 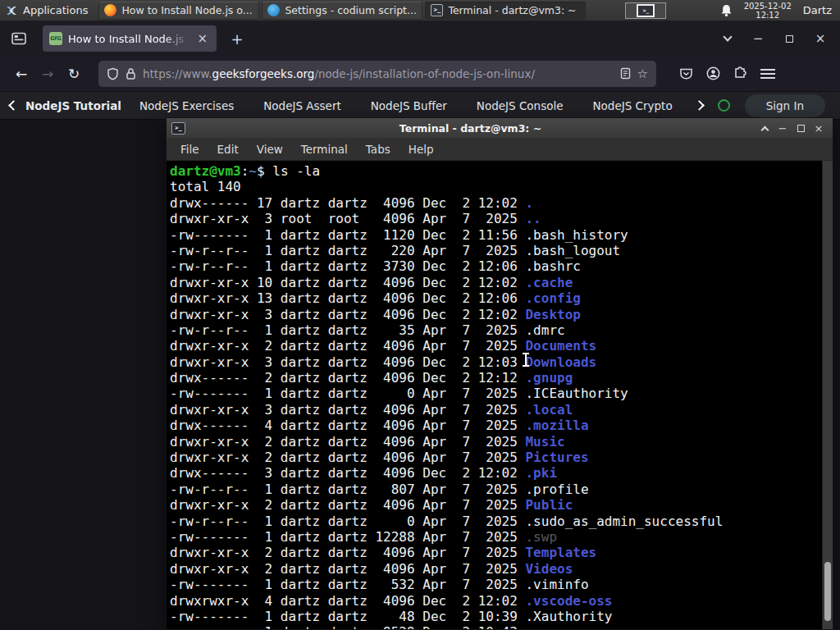 What do you see at coordinates (768, 15) in the screenshot?
I see `clock-time: 12:12` at bounding box center [768, 15].